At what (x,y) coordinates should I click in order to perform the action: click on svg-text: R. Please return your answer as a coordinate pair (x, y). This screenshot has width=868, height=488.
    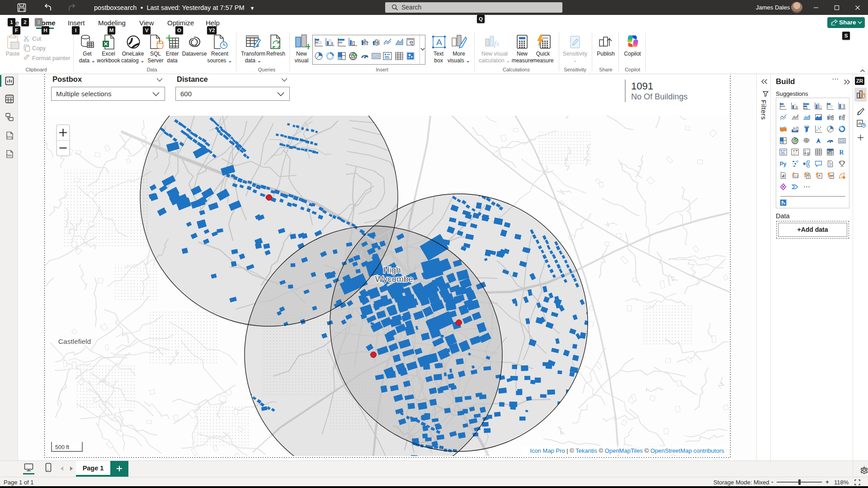
    Looking at the image, I should click on (842, 153).